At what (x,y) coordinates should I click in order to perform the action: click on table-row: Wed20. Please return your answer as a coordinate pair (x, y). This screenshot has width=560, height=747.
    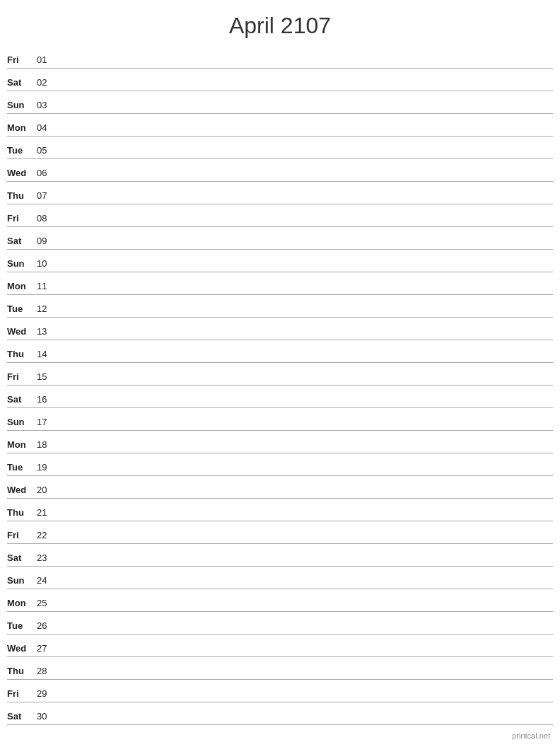
    Looking at the image, I should click on (280, 487).